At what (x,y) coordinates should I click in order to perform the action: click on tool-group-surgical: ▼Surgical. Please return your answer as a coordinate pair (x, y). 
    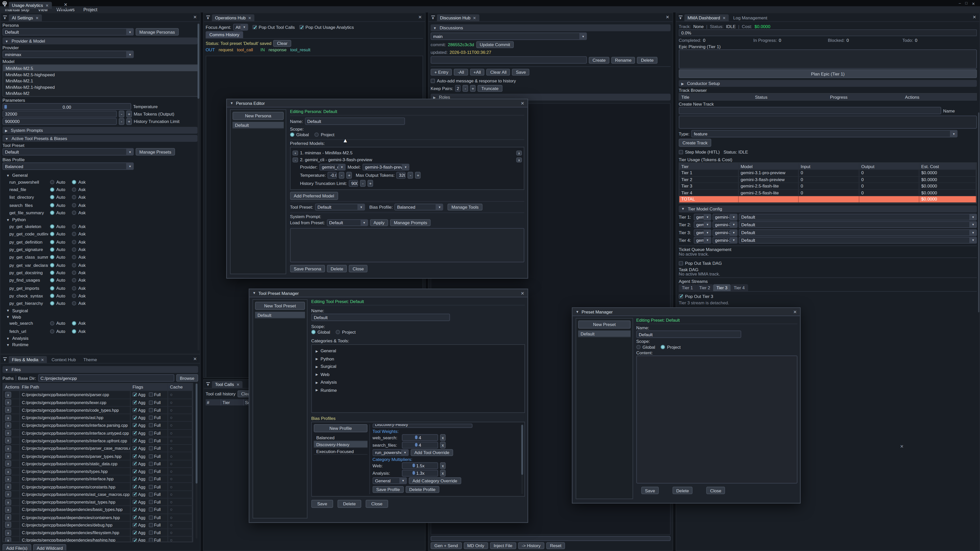
    Looking at the image, I should click on (100, 310).